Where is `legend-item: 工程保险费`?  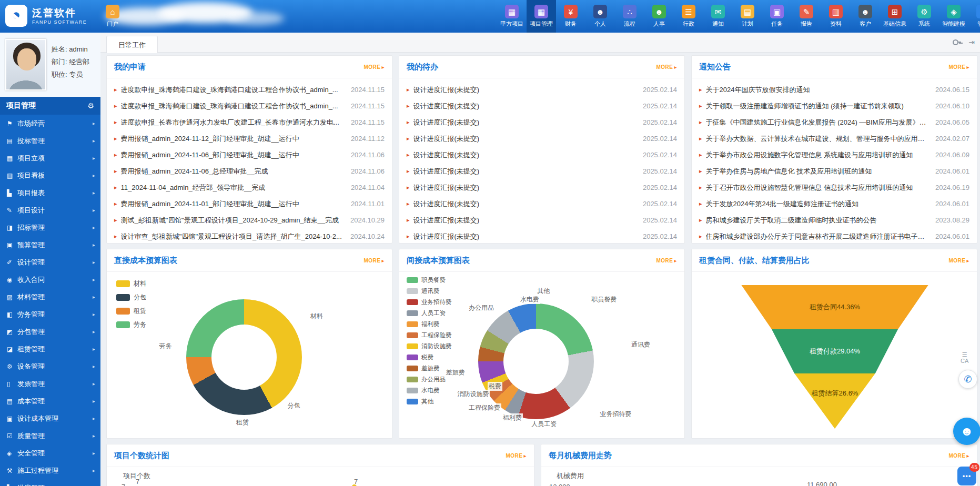 legend-item: 工程保险费 is located at coordinates (429, 336).